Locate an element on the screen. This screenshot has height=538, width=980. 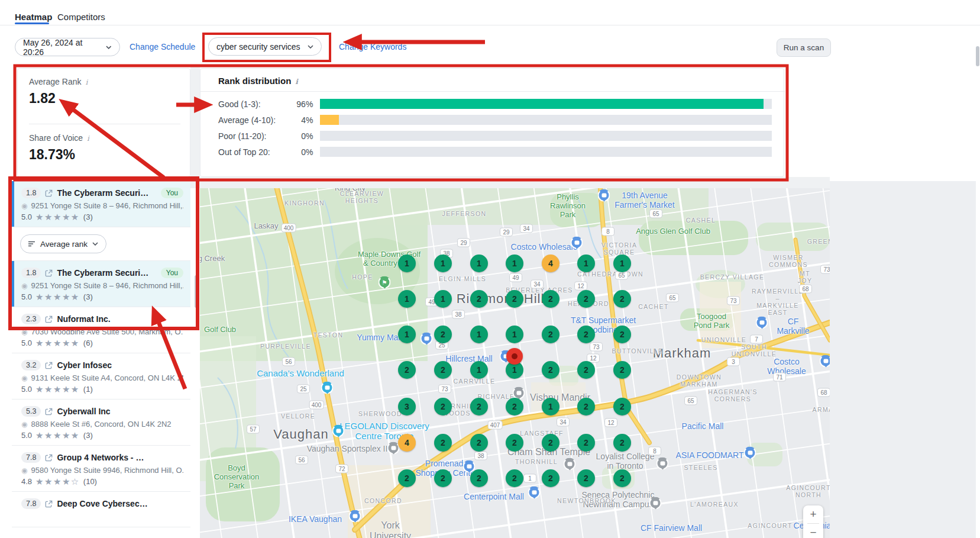
list-item-title-row: 1.8The Cyberarm Security -...You is located at coordinates (102, 273).